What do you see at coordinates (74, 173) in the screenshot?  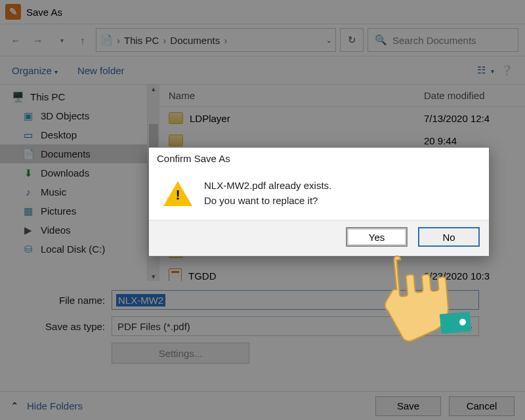 I see `sidebar-item-downloads: ⬇Downloads` at bounding box center [74, 173].